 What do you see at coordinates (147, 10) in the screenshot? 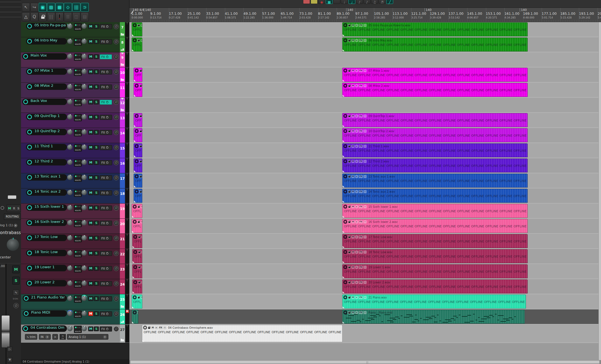
I see `tempo-marker: 140` at bounding box center [147, 10].